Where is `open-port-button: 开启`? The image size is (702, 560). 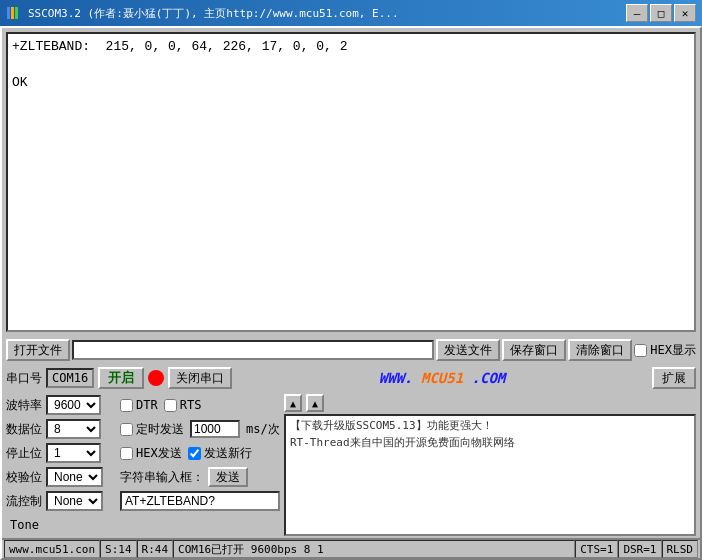 open-port-button: 开启 is located at coordinates (121, 378).